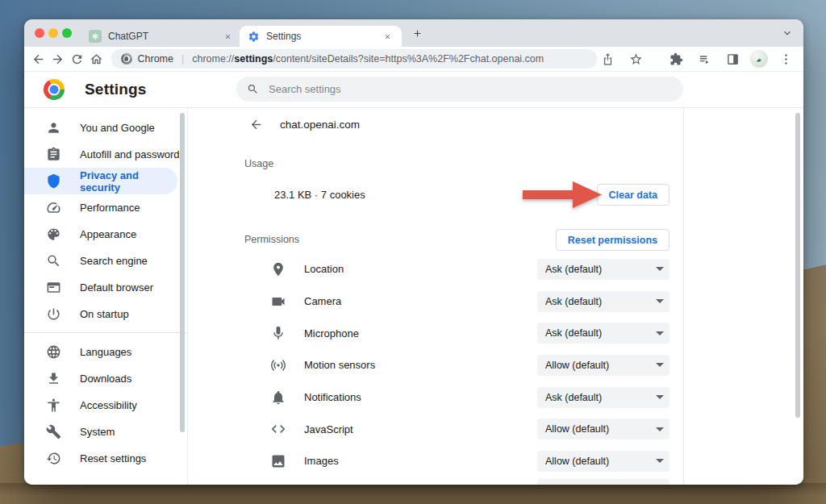  Describe the element at coordinates (323, 302) in the screenshot. I see `permission-label: Camera` at that location.